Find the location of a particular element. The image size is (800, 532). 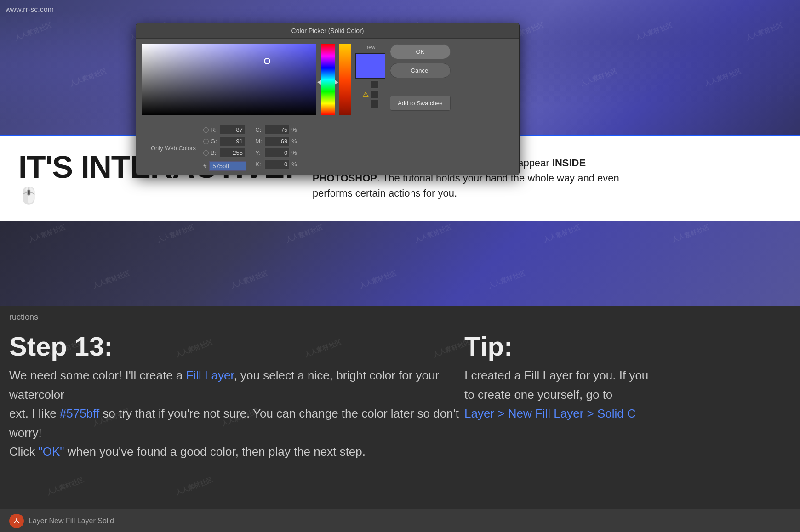

color-values-panel: R: G: B: # is located at coordinates (359, 148).